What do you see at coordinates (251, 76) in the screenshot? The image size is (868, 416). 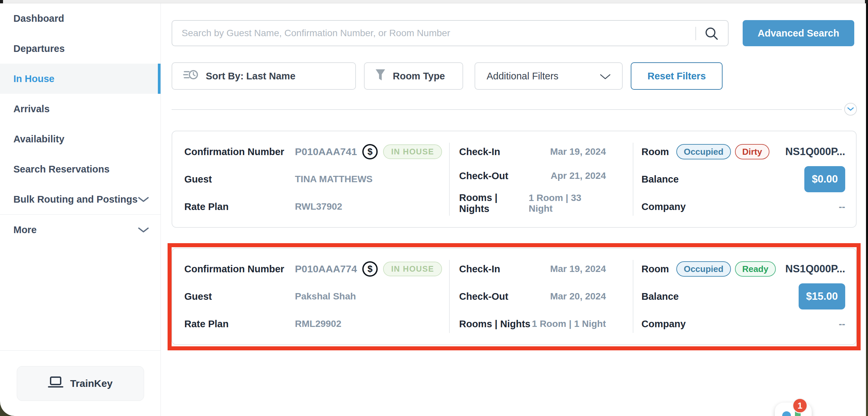 I see `sort-by-label: Sort By: Last Name` at bounding box center [251, 76].